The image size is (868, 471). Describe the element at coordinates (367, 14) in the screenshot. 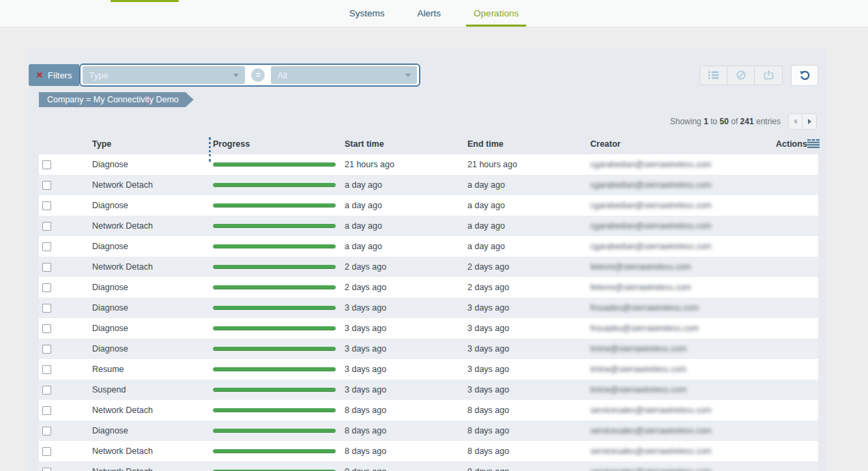

I see `tab-systems: Systems` at that location.